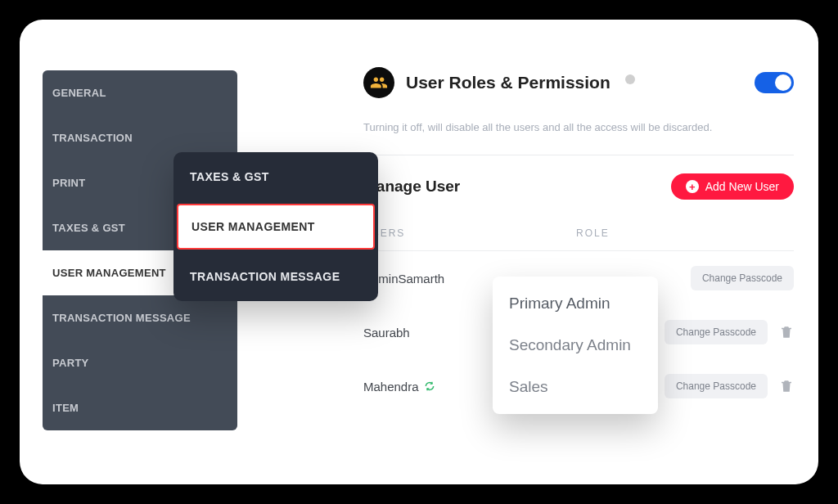  Describe the element at coordinates (140, 93) in the screenshot. I see `sidebar-item-general: GENERAL` at that location.